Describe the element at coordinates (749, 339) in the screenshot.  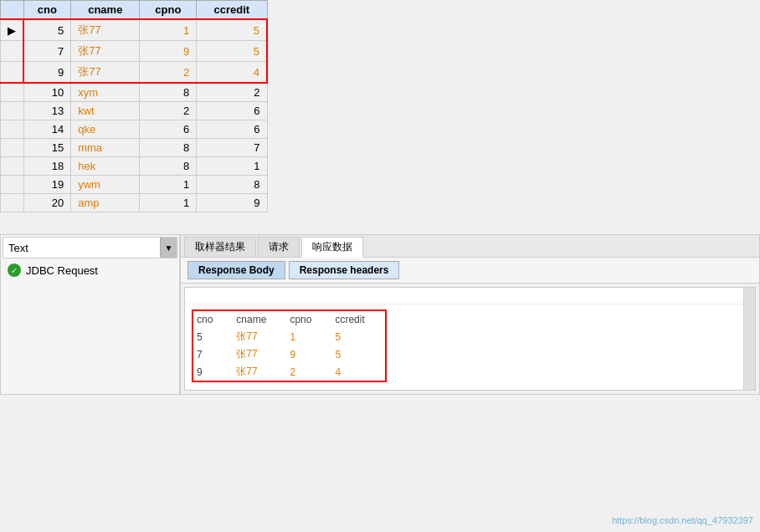
I see `vertical-scrollbar` at that location.